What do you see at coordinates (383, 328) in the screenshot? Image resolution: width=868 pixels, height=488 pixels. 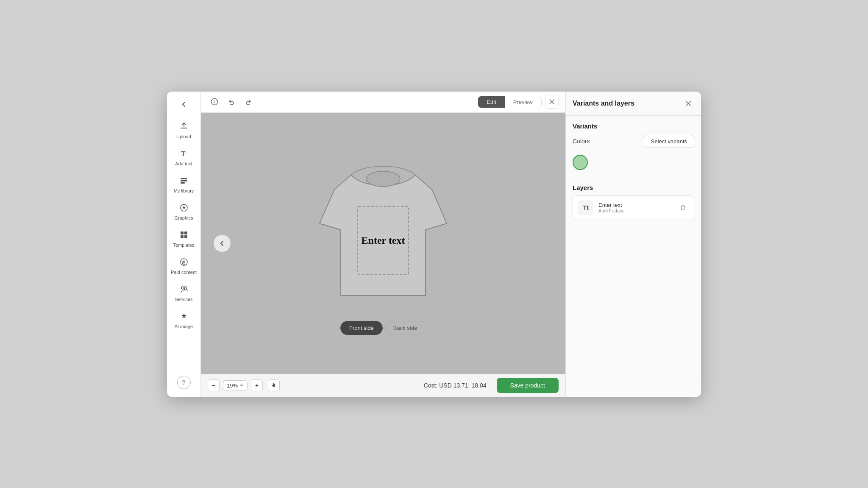 I see `side-buttons: Front side Back side` at bounding box center [383, 328].